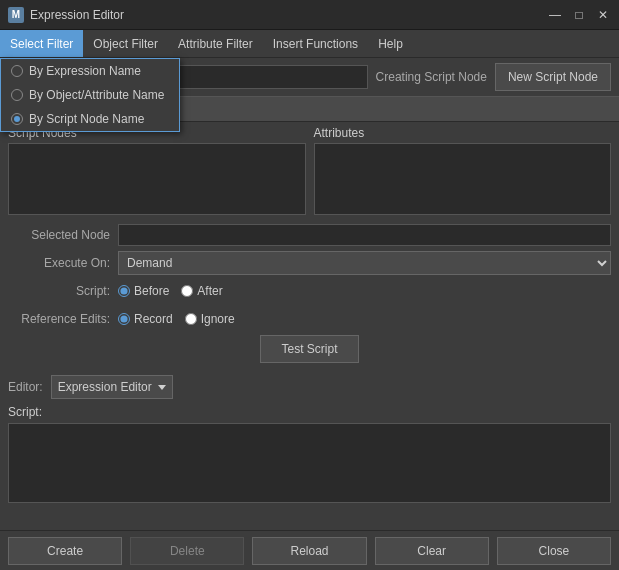 The image size is (619, 570). What do you see at coordinates (288, 15) in the screenshot?
I see `title-bar-title: Expression Editor` at bounding box center [288, 15].